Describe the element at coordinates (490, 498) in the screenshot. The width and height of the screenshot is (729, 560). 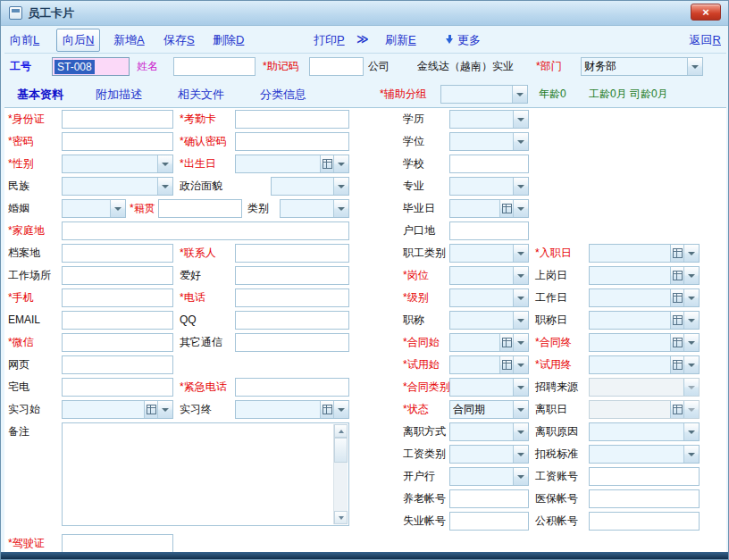
I see `pension-account-input` at that location.